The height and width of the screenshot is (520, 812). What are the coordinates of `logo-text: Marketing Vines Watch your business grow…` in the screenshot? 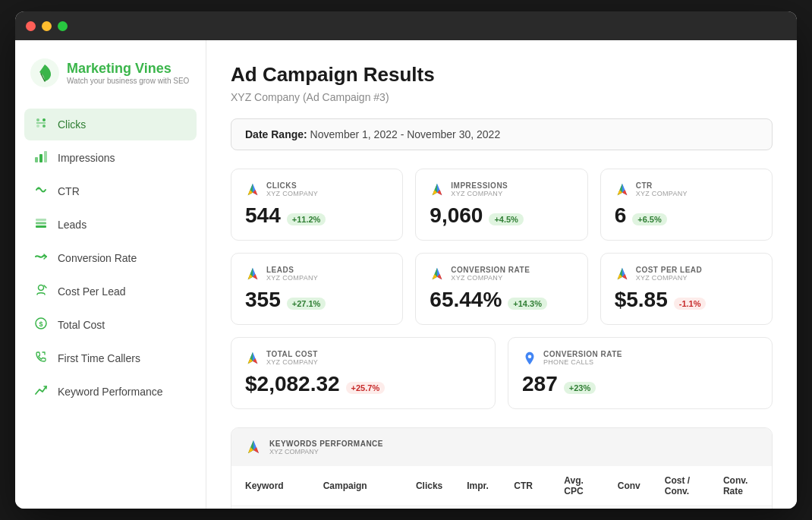 It's located at (127, 73).